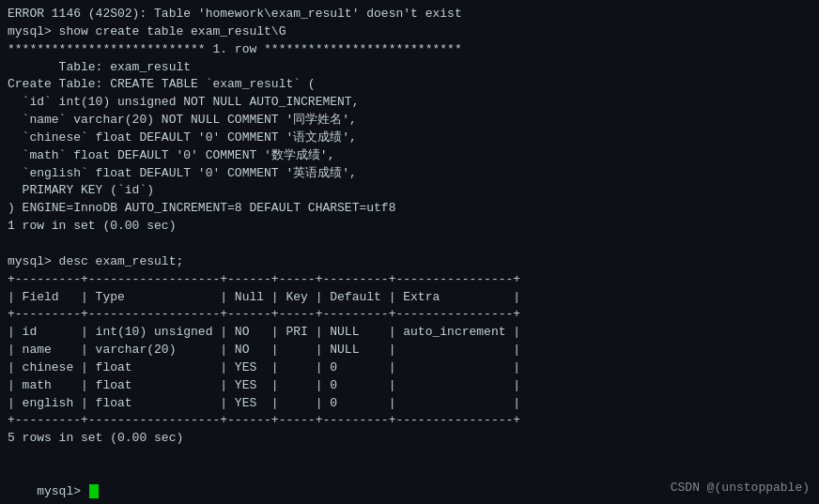  Describe the element at coordinates (740, 488) in the screenshot. I see `watermark: CSDN @(unstoppable)` at that location.